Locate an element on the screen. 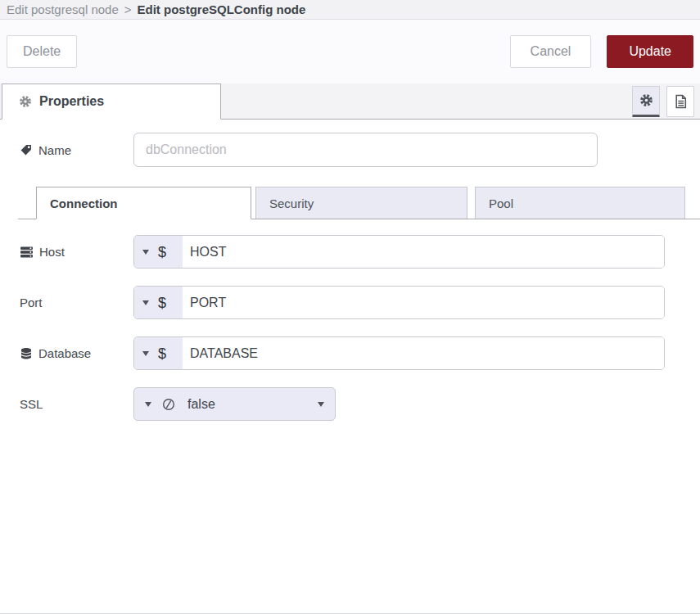 This screenshot has height=614, width=700. port-typed-input: $ is located at coordinates (400, 303).